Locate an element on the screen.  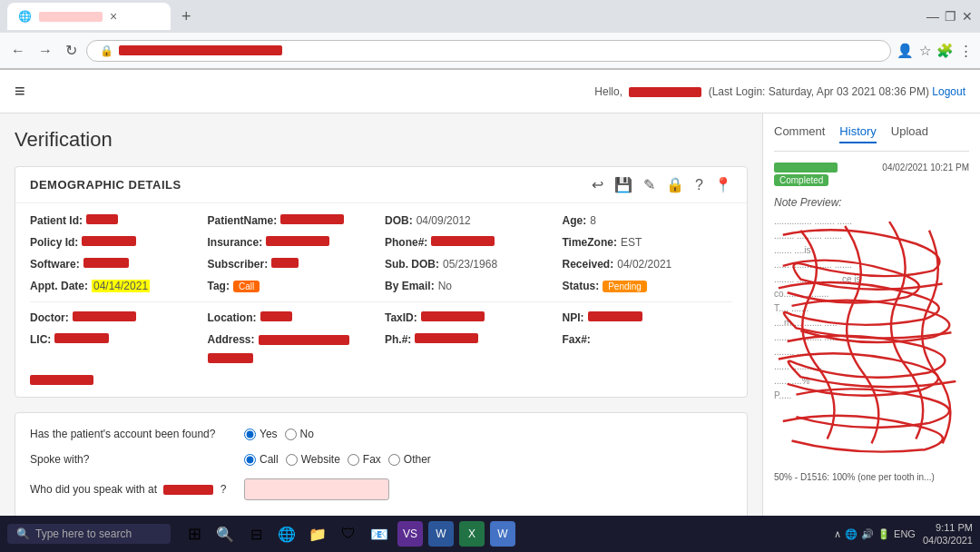
forward-button: → is located at coordinates (45, 51).